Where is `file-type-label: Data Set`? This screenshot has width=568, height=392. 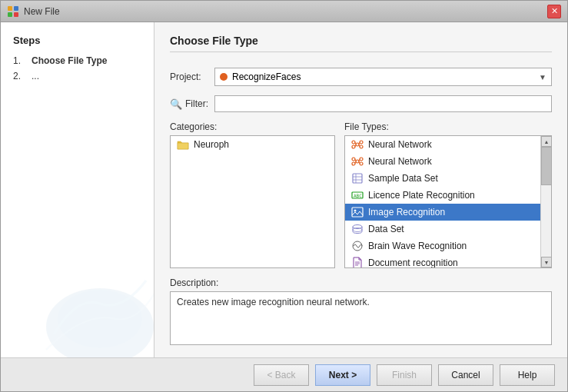 file-type-label: Data Set is located at coordinates (386, 229).